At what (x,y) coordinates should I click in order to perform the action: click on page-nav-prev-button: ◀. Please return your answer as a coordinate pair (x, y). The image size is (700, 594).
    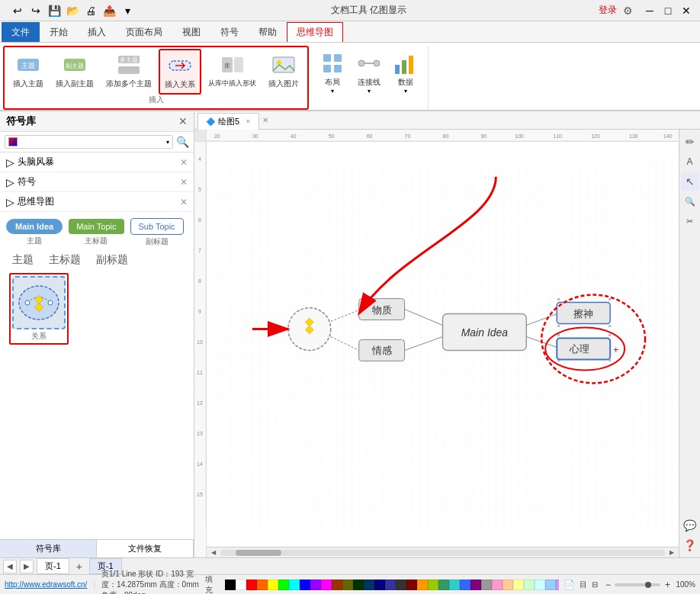
    Looking at the image, I should click on (10, 567).